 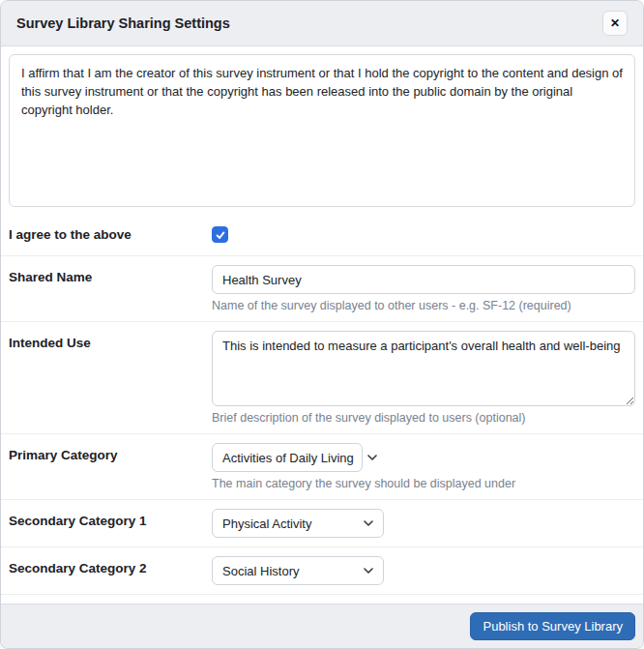 I want to click on close-icon: ✕, so click(x=615, y=23).